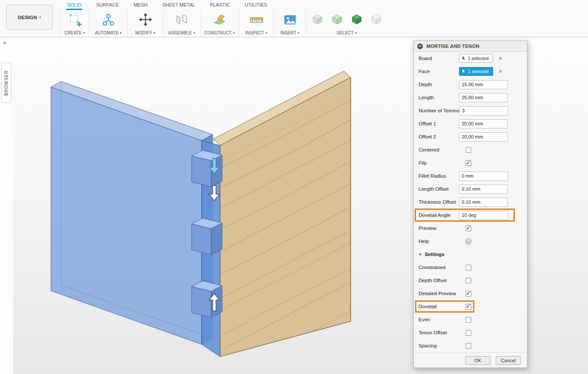  What do you see at coordinates (290, 20) in the screenshot?
I see `insert-icon` at bounding box center [290, 20].